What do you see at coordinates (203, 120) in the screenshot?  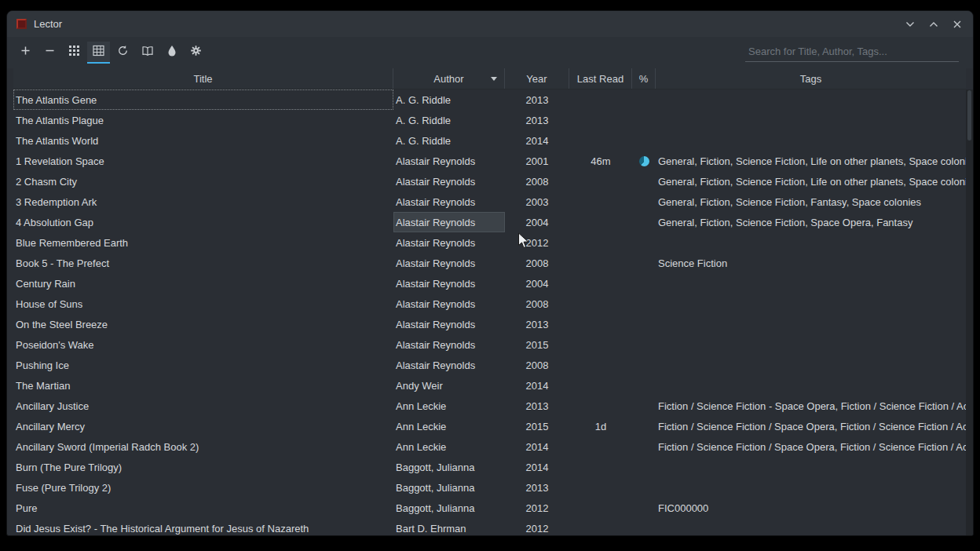 I see `cell-title: The Atlantis Plague` at bounding box center [203, 120].